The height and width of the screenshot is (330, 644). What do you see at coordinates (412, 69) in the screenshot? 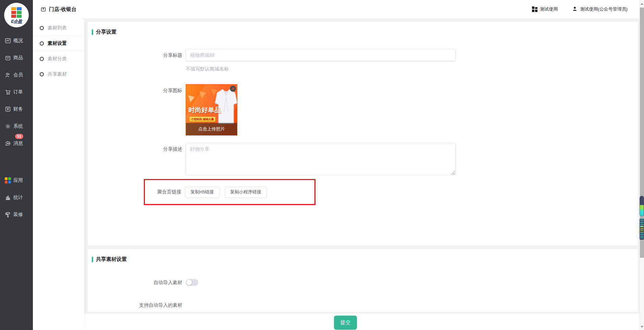
I see `share-title-hint: 不填写默认商城名称` at bounding box center [412, 69].